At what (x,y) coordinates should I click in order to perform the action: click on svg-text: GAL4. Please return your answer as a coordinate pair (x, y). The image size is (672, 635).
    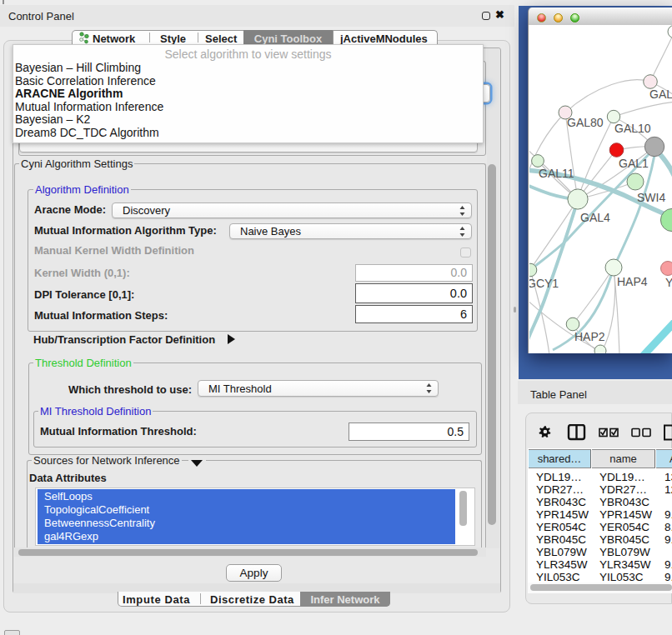
    Looking at the image, I should click on (595, 218).